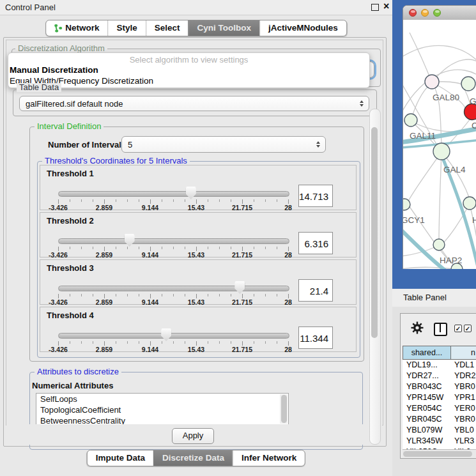 The image size is (476, 476). Describe the element at coordinates (54, 70) in the screenshot. I see `dropdown-option-manual-discretization: Manual Discretization` at that location.